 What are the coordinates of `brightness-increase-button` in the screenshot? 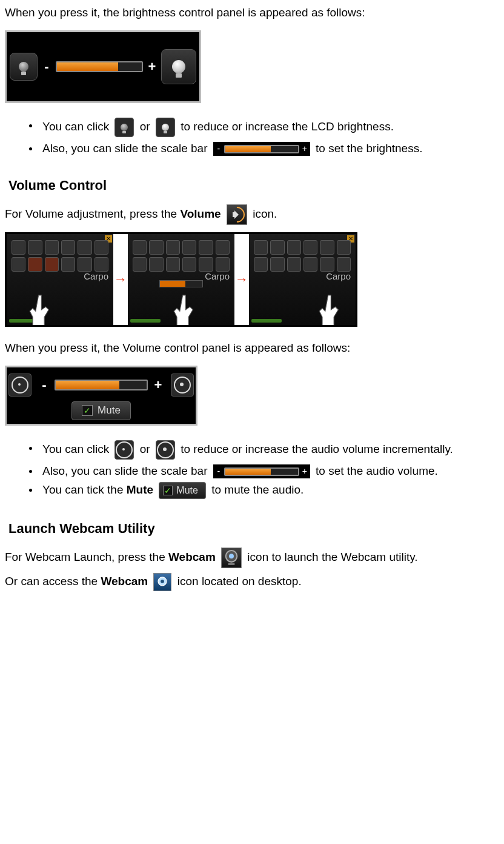 It's located at (179, 67).